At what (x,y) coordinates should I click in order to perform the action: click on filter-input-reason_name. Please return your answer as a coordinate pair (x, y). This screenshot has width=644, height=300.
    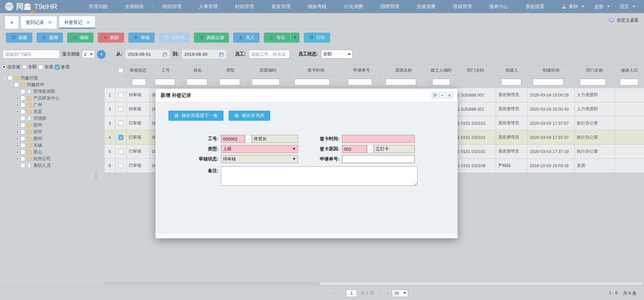
    Looking at the image, I should click on (401, 82).